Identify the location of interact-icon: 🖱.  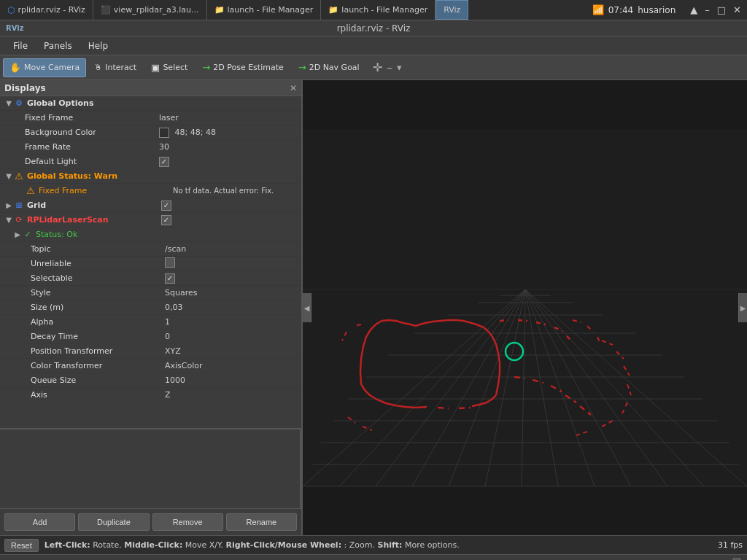
(98, 67).